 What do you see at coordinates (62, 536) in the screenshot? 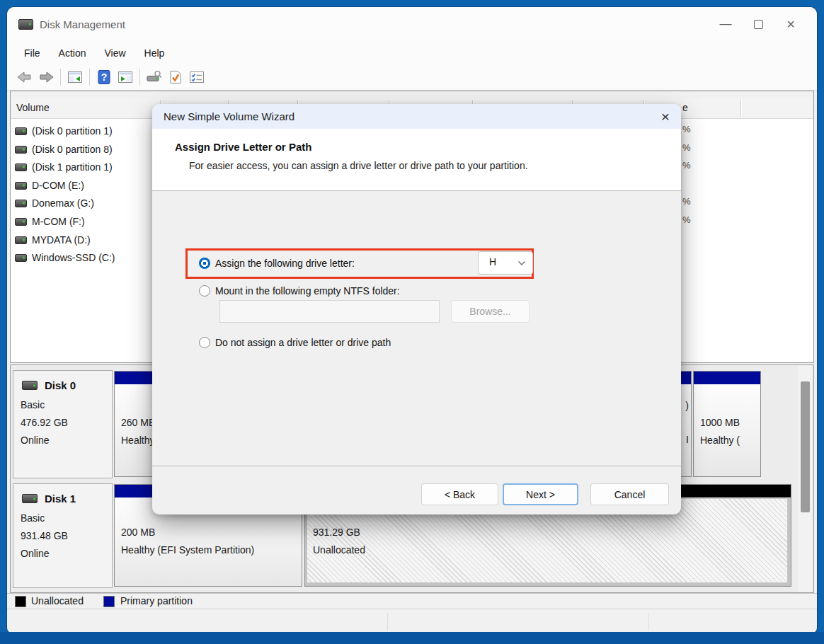
I see `disk1-label-box: Disk 1 Basic 931.48 GB Online` at bounding box center [62, 536].